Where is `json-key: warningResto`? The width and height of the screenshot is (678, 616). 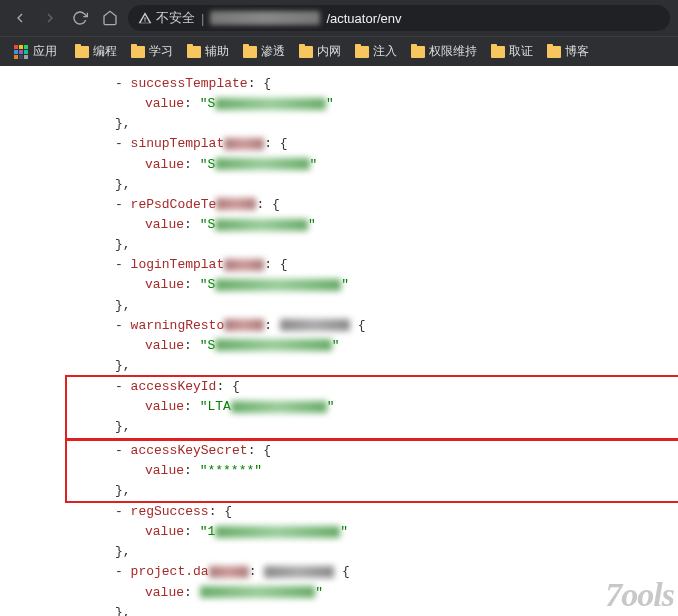 json-key: warningResto is located at coordinates (178, 326).